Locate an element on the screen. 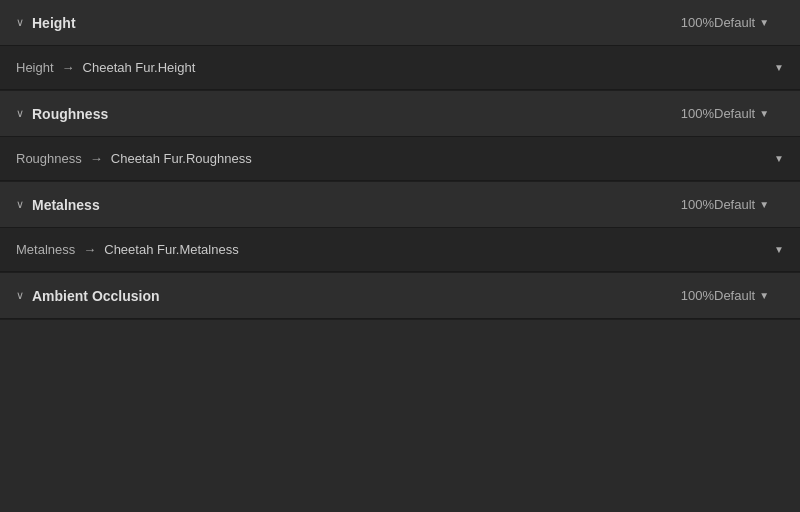 Image resolution: width=800 pixels, height=512 pixels. metalness-arrow-icon: → is located at coordinates (90, 250).